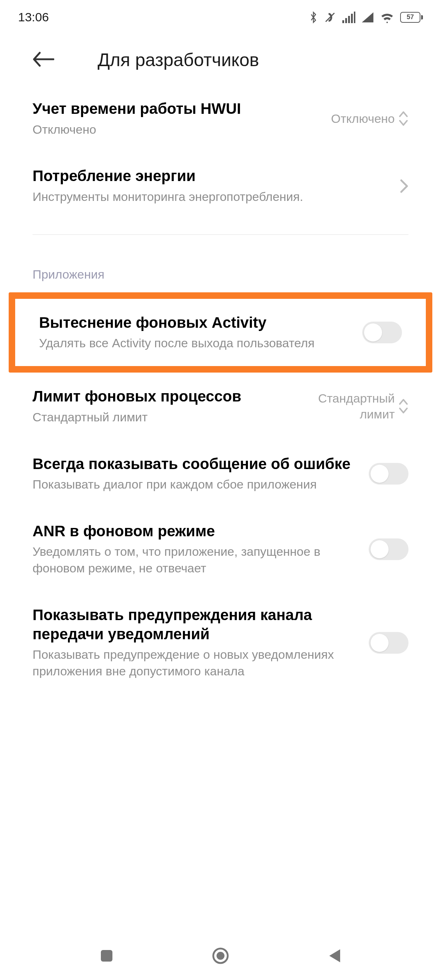 This screenshot has width=441, height=980. Describe the element at coordinates (107, 956) in the screenshot. I see `nav-recents-button` at that location.